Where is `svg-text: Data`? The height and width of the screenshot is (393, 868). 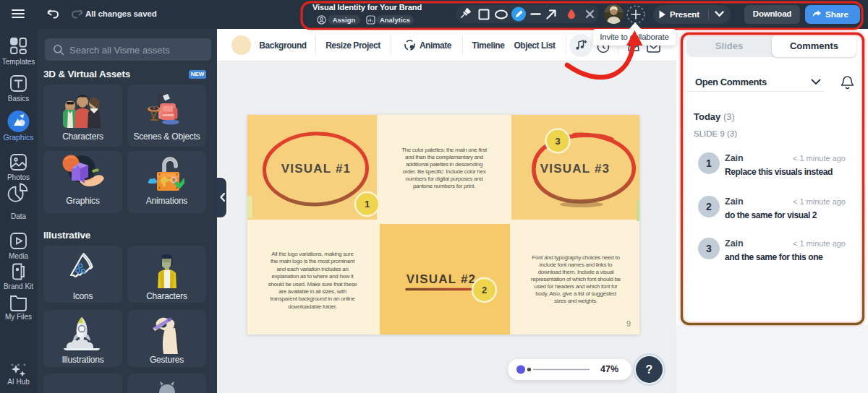 svg-text: Data is located at coordinates (19, 217).